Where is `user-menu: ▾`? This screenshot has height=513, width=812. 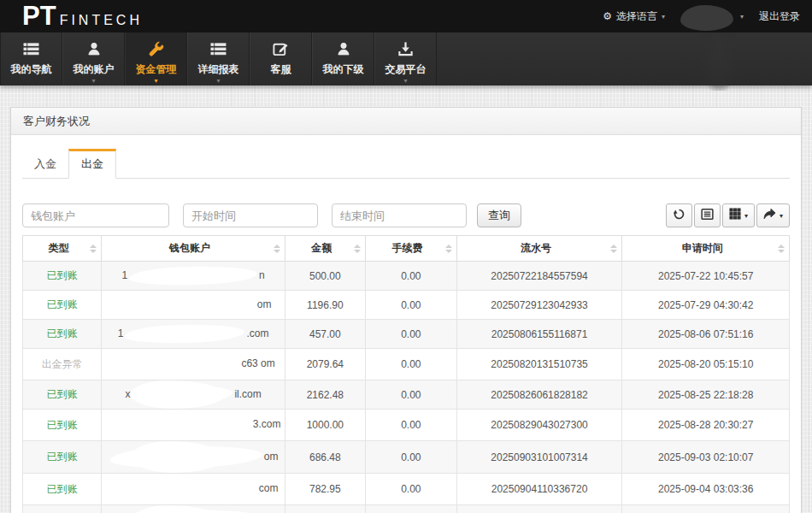
user-menu: ▾ is located at coordinates (712, 16).